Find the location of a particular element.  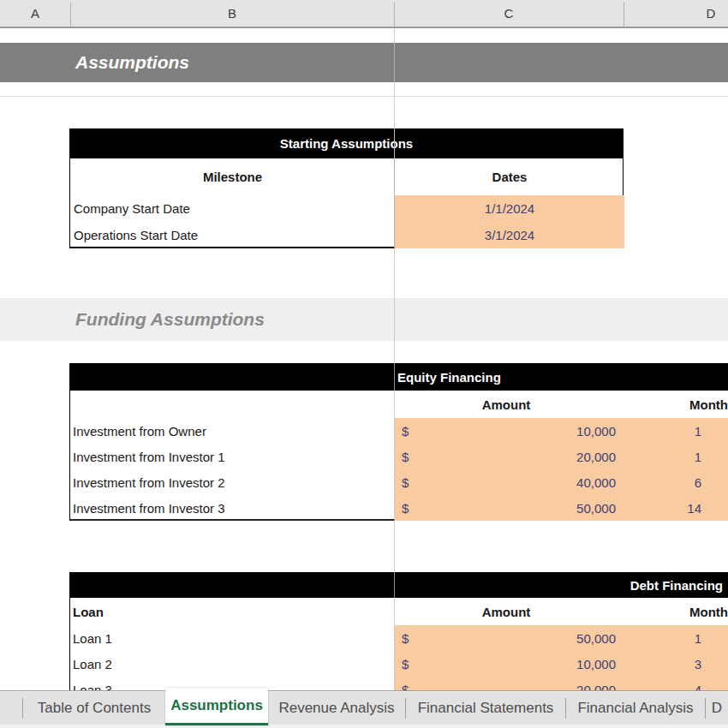

debt-financing-header-label: Debt Financing is located at coordinates (677, 586).